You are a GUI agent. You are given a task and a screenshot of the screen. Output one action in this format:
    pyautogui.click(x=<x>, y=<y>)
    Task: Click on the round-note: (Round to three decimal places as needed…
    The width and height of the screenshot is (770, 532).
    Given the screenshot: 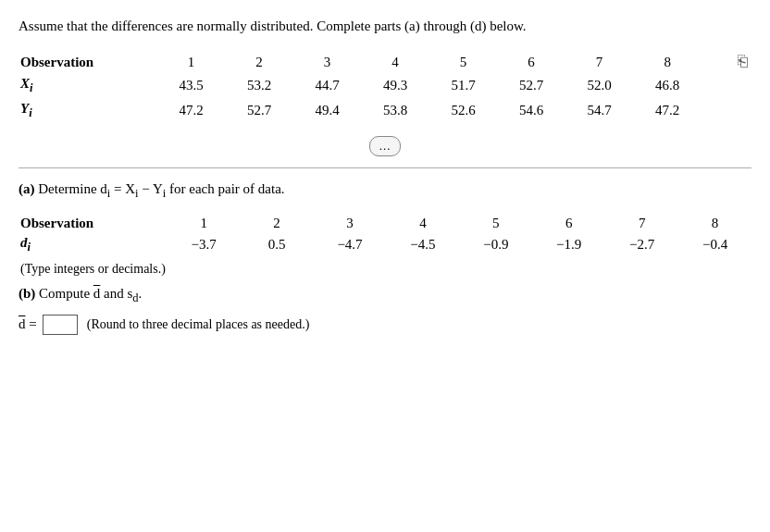 What is the action you would take?
    pyautogui.click(x=198, y=325)
    